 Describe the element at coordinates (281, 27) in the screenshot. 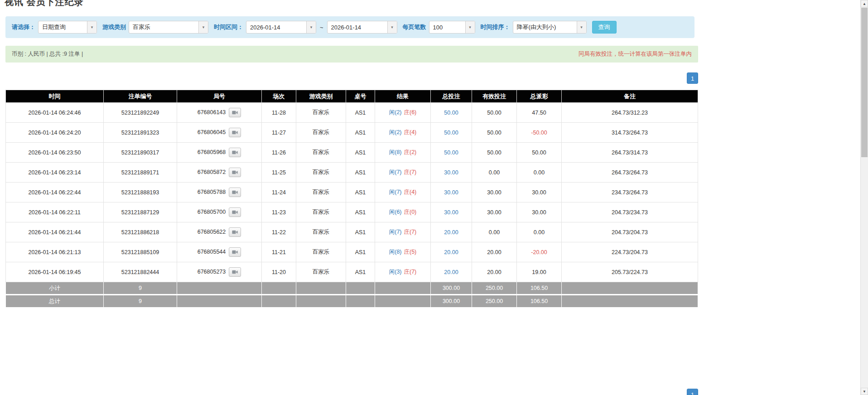

I see `date-from-input: 2026-01-14 ▾` at that location.